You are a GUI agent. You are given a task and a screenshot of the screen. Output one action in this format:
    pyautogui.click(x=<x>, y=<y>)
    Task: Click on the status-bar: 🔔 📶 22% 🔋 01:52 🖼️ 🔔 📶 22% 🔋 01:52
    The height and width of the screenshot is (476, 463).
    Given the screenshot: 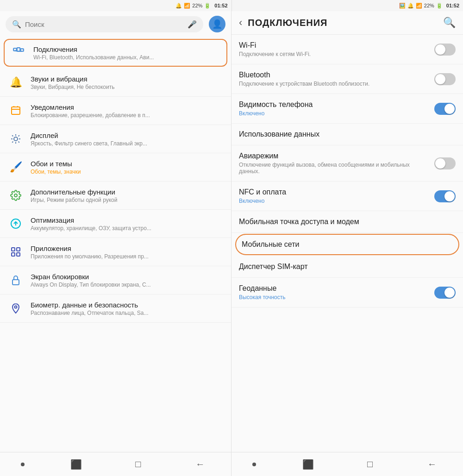 What is the action you would take?
    pyautogui.click(x=232, y=6)
    